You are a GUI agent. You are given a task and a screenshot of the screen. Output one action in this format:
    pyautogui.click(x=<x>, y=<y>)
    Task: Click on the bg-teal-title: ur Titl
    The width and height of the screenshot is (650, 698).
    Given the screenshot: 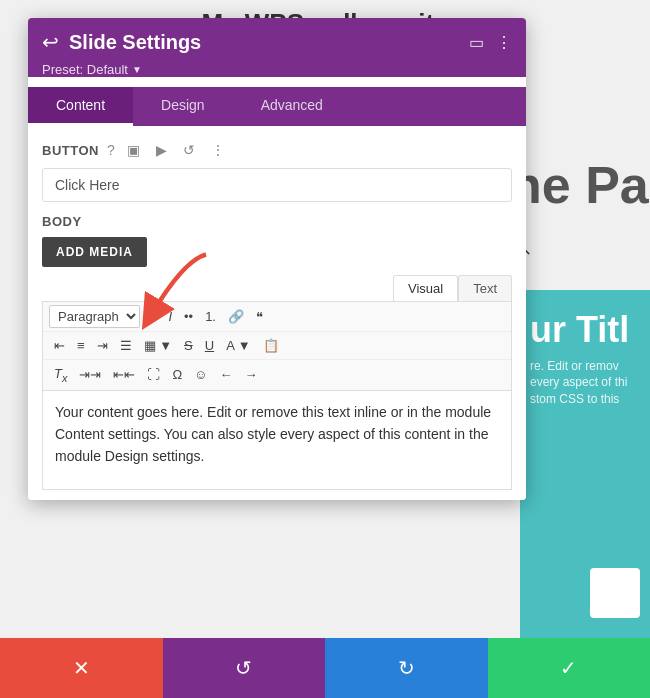 What is the action you would take?
    pyautogui.click(x=585, y=330)
    